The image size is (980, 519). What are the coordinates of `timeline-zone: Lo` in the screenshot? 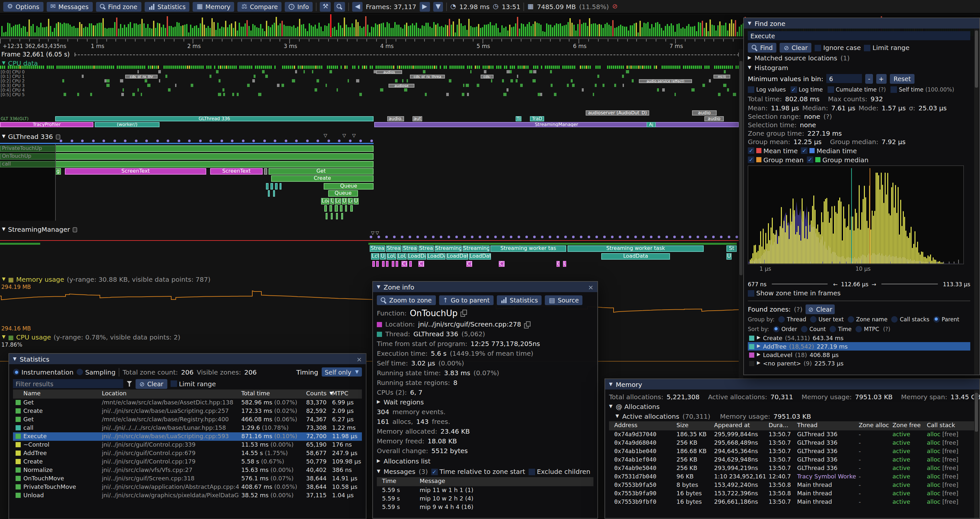 It's located at (350, 201).